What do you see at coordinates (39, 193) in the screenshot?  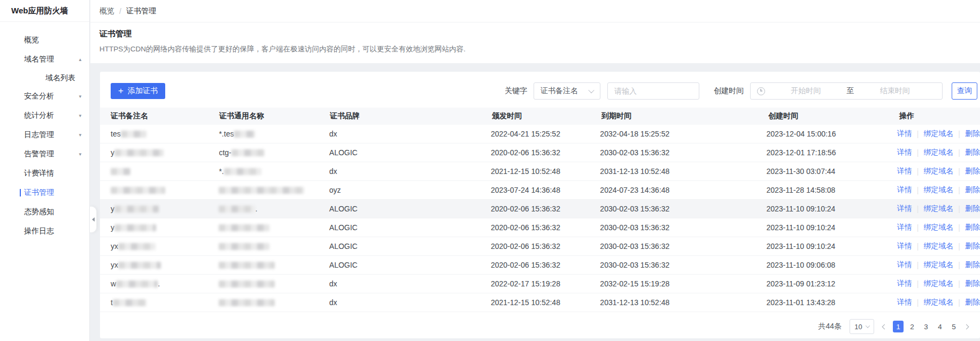 I see `sidebar-item-label: 证书管理` at bounding box center [39, 193].